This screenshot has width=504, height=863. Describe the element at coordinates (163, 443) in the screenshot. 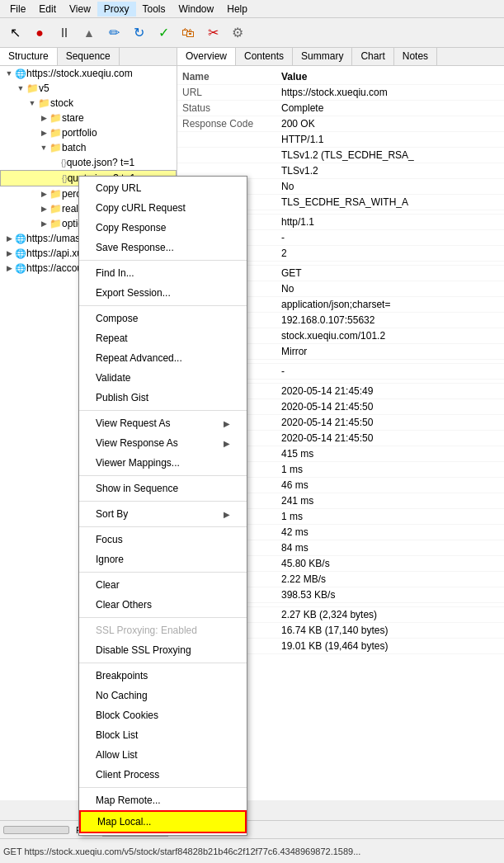

I see `ctx-view-response-as: View Response As ▶` at that location.